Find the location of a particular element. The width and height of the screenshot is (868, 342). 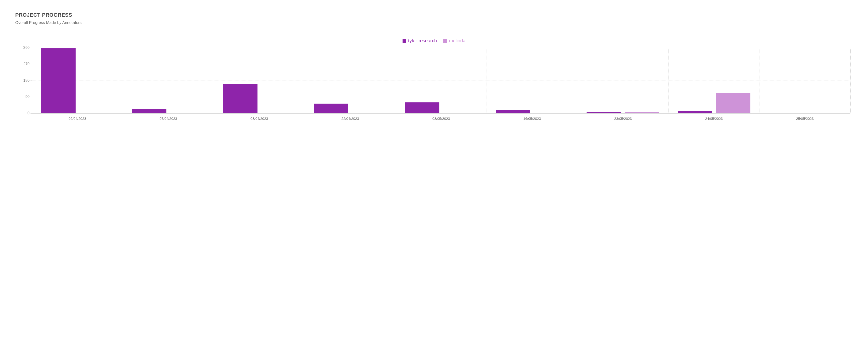

x-tick-label: 06/04/2023 is located at coordinates (78, 117).